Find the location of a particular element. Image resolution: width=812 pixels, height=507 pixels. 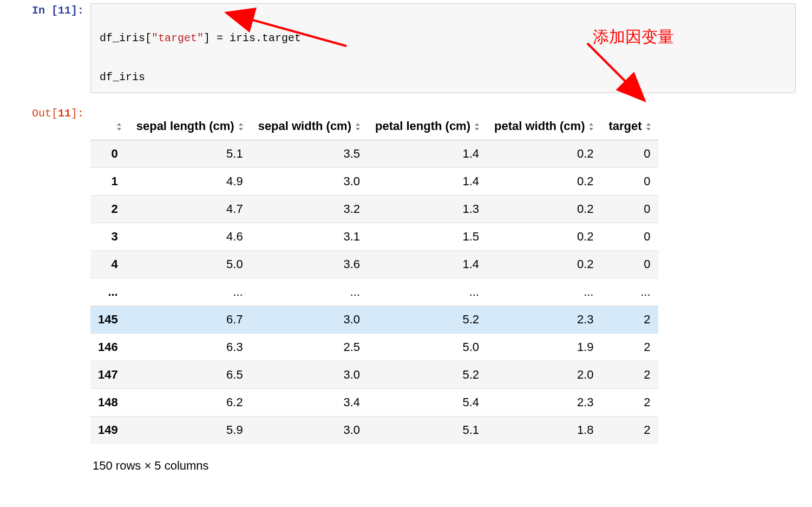

table-cell: 5.4 is located at coordinates (427, 403).